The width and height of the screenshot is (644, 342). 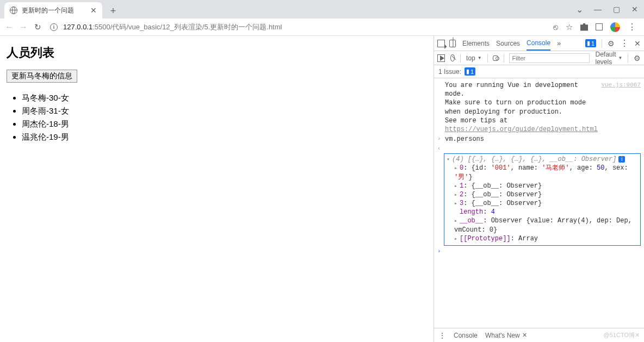 What do you see at coordinates (539, 72) in the screenshot?
I see `issues-bar: 1 Issue: ▮1` at bounding box center [539, 72].